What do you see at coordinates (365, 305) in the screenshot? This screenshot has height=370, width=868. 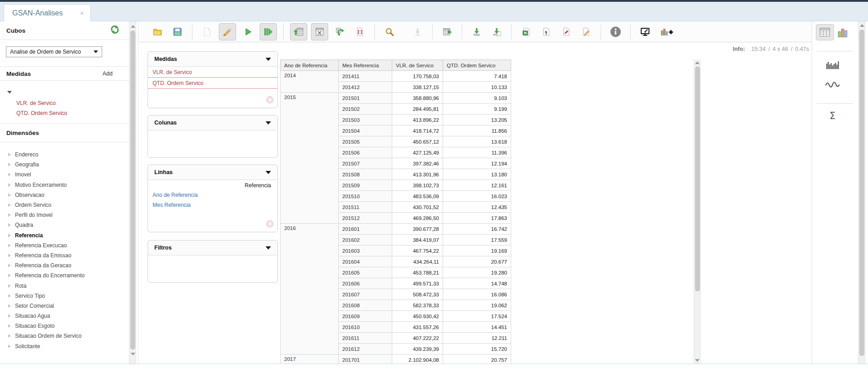 I see `month-cell: 201608` at bounding box center [365, 305].